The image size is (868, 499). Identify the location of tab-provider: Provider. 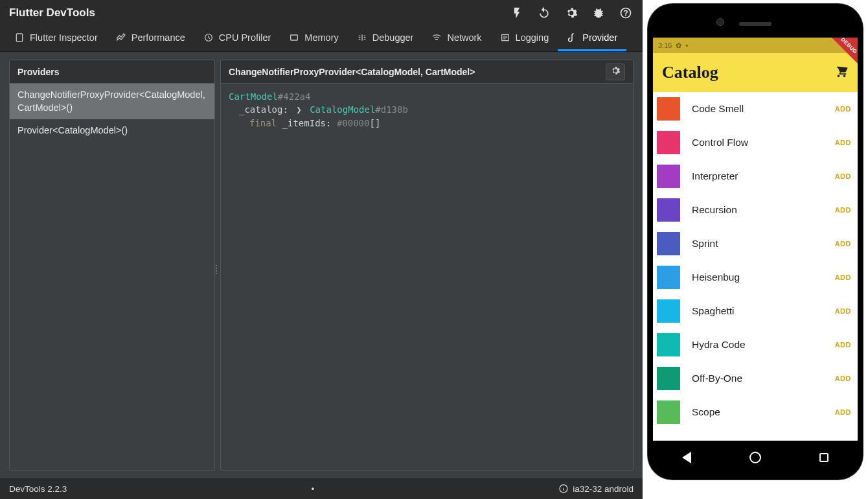
(592, 39).